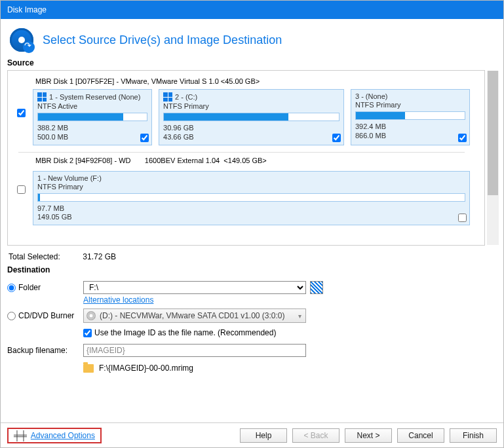 The width and height of the screenshot is (504, 448). What do you see at coordinates (252, 255) in the screenshot?
I see `total-selected-row: Total Selected: 31.72 GB` at bounding box center [252, 255].